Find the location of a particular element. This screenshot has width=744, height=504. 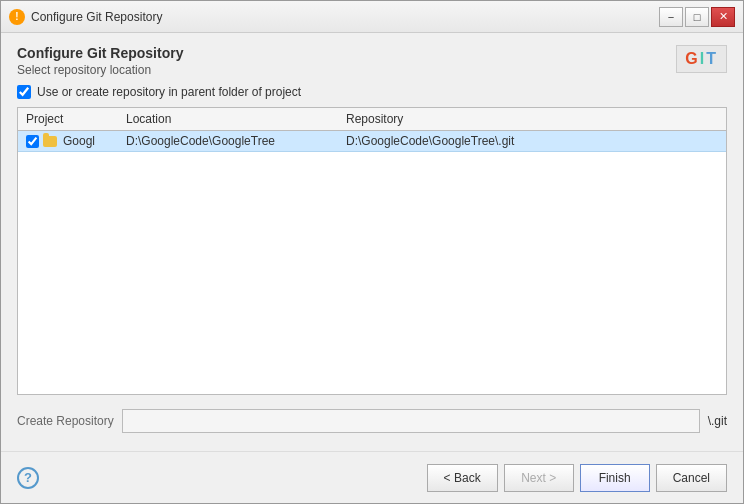

back-label: < Back is located at coordinates (462, 478).